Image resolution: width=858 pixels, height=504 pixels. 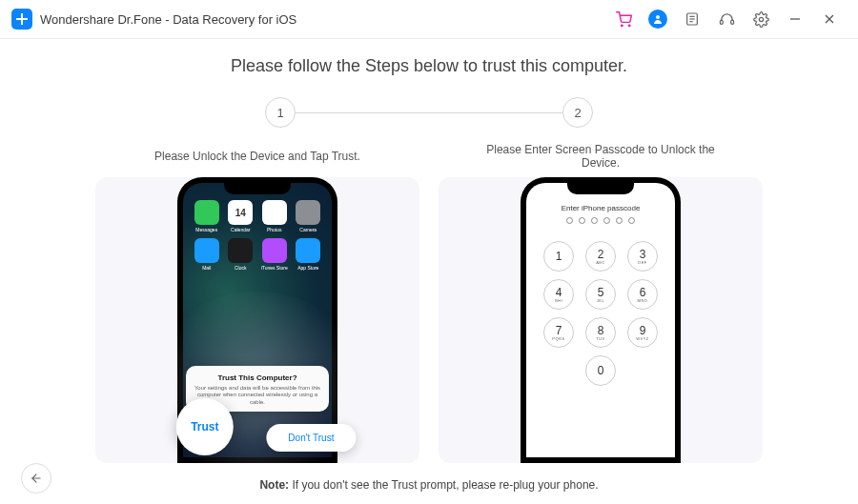 What do you see at coordinates (309, 254) in the screenshot?
I see `app-app-store: App Store` at bounding box center [309, 254].